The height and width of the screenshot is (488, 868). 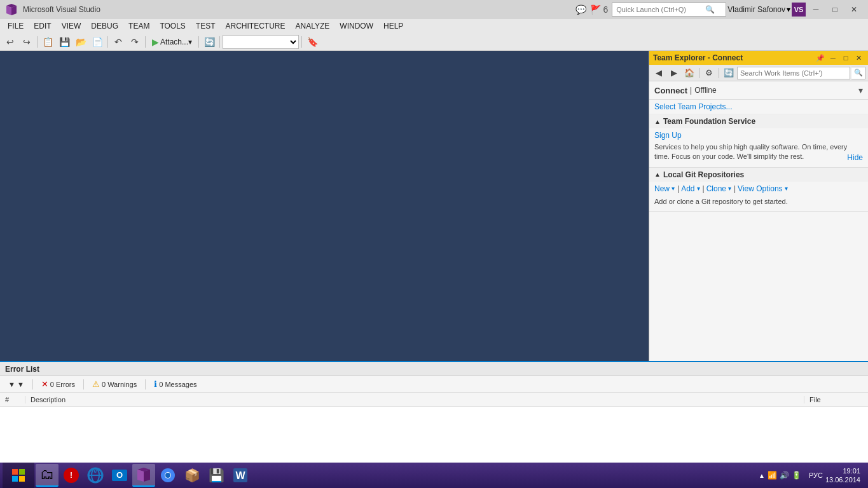 What do you see at coordinates (313, 26) in the screenshot?
I see `menu-item-analyze: ANALYZE` at bounding box center [313, 26].